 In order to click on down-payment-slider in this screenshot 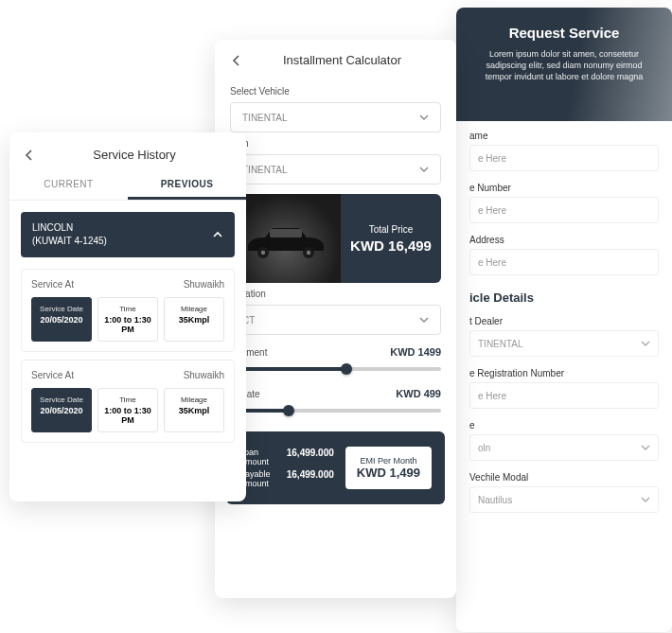, I will do `click(335, 369)`.